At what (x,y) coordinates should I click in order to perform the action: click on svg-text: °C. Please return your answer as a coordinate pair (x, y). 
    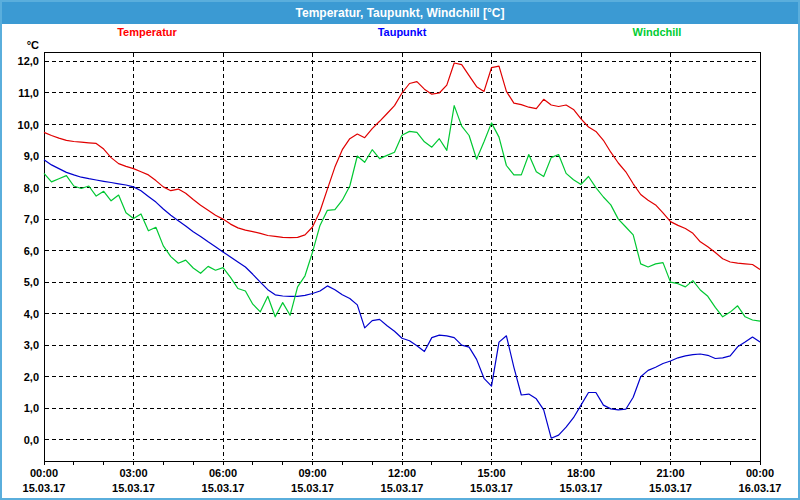
    Looking at the image, I should click on (33, 45).